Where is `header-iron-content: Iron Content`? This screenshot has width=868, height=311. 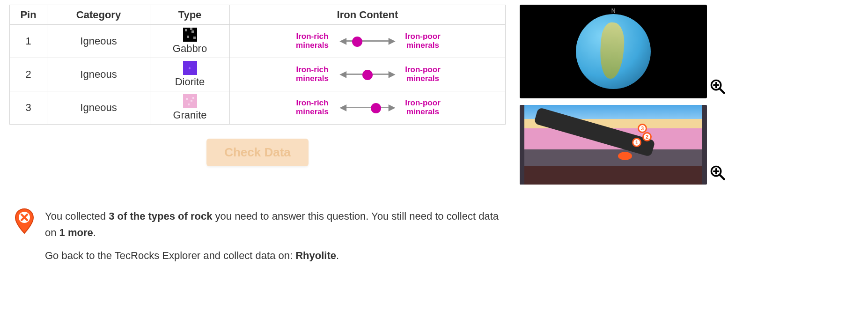
header-iron-content: Iron Content is located at coordinates (368, 15).